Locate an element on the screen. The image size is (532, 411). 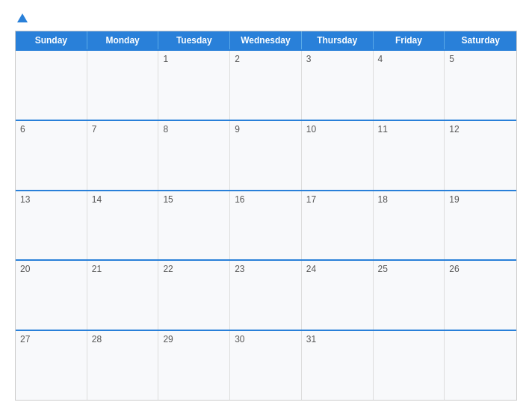
day-number: 14 is located at coordinates (97, 200).